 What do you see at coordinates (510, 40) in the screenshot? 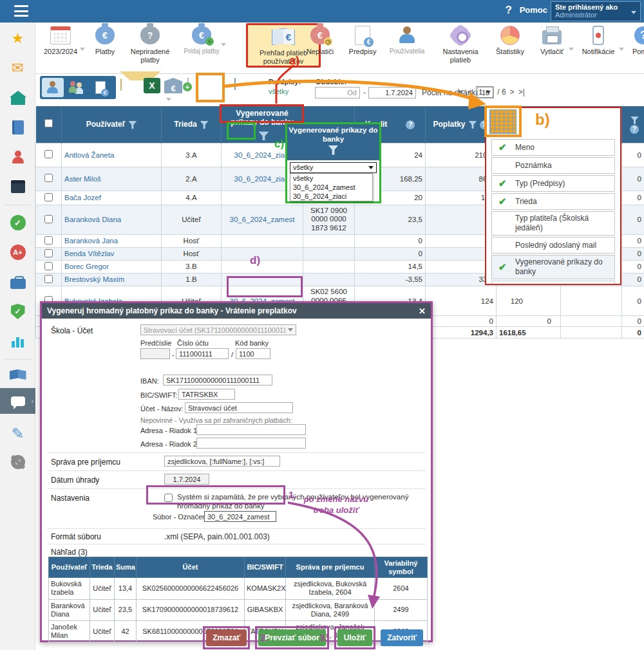
I see `toolbar-item-statistiky: Štatistiky` at bounding box center [510, 40].